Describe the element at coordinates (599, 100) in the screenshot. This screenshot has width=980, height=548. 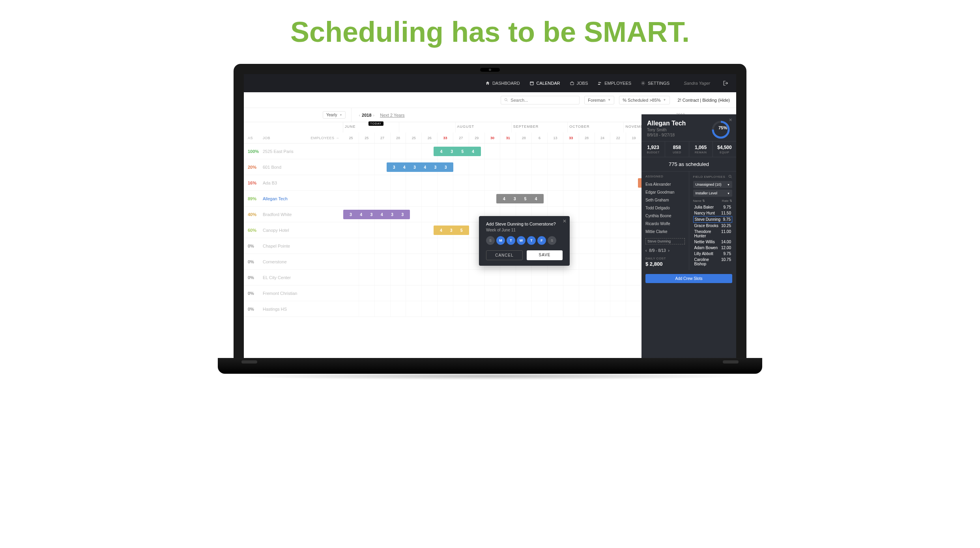
I see `foreman-filter: Foreman ▼` at that location.